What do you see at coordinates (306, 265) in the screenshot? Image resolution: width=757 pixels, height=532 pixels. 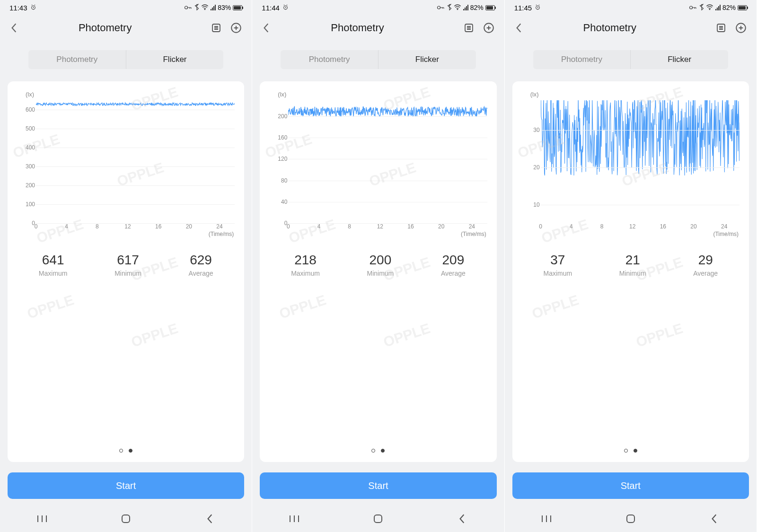 I see `stat-maximum: 218 Maximum` at bounding box center [306, 265].